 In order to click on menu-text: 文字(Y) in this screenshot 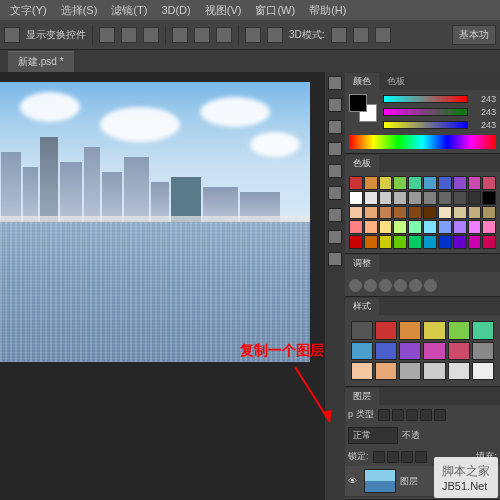, I will do `click(28, 10)`.